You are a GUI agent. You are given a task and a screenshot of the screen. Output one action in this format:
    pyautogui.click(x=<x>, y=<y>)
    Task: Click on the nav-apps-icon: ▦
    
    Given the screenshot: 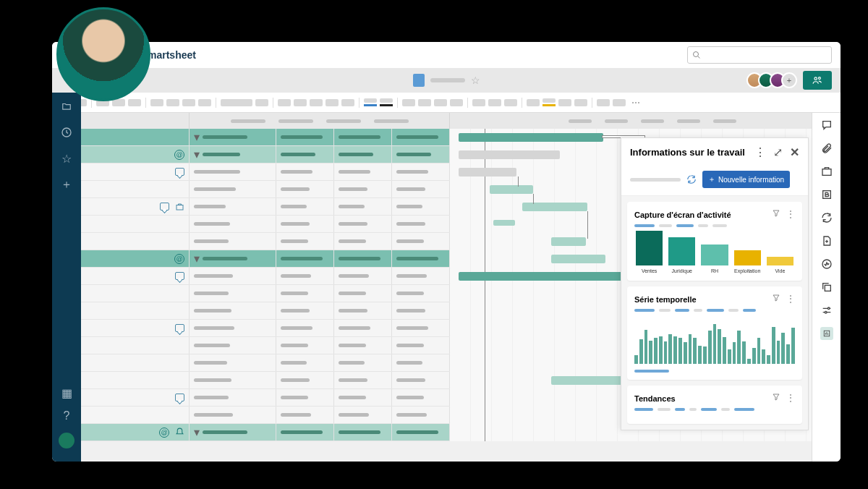 What is the action you would take?
    pyautogui.click(x=67, y=393)
    